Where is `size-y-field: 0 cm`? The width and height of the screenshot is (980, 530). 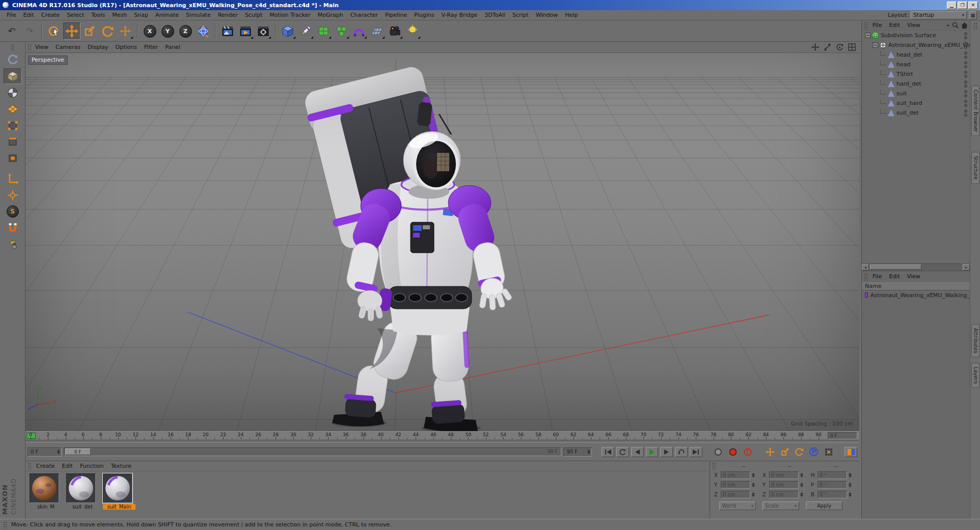
size-y-field: 0 cm is located at coordinates (784, 485).